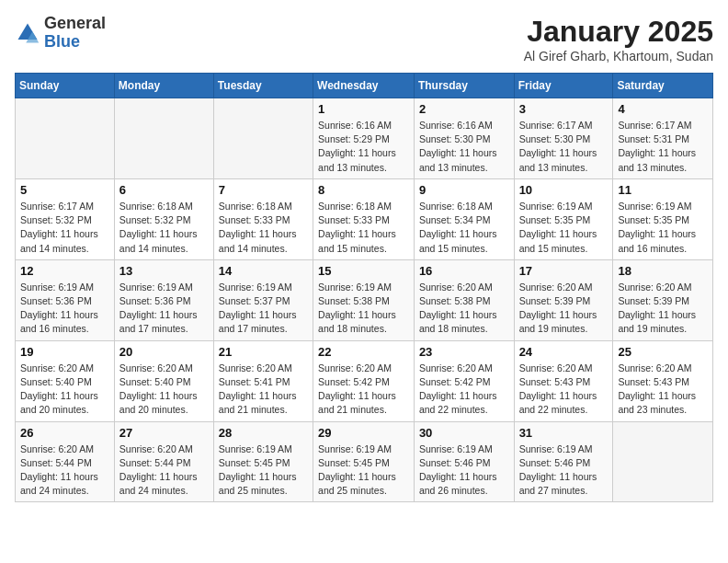  What do you see at coordinates (164, 432) in the screenshot?
I see `day-number: 27` at bounding box center [164, 432].